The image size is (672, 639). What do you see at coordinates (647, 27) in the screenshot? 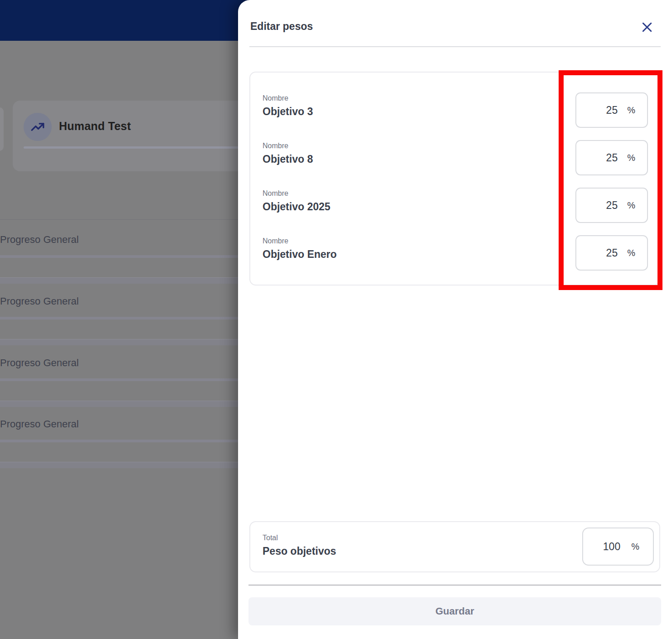
I see `close-button` at bounding box center [647, 27].